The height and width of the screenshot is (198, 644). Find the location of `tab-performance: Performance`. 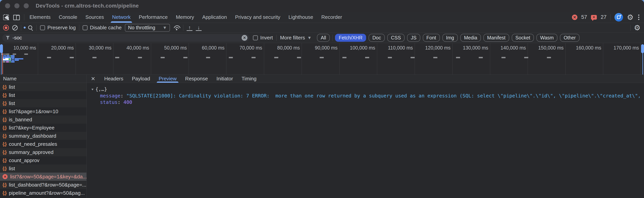

tab-performance: Performance is located at coordinates (154, 17).